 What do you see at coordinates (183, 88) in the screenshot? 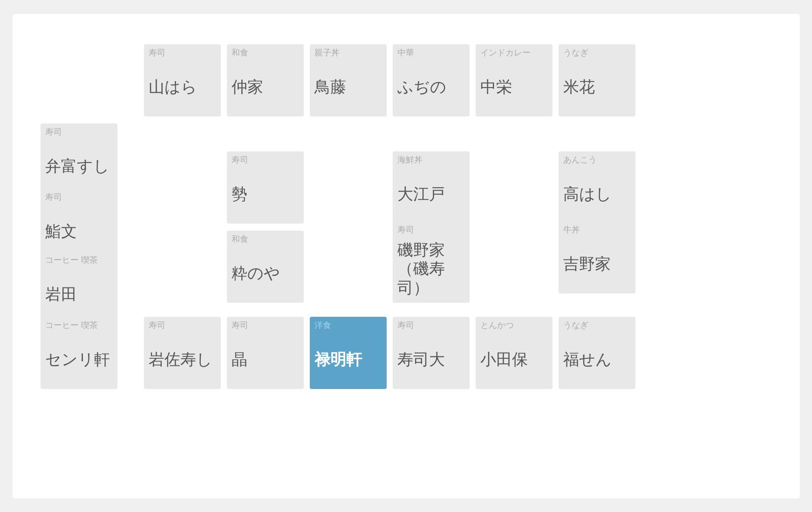
I see `cell-name-yamahara: 山はら` at bounding box center [183, 88].